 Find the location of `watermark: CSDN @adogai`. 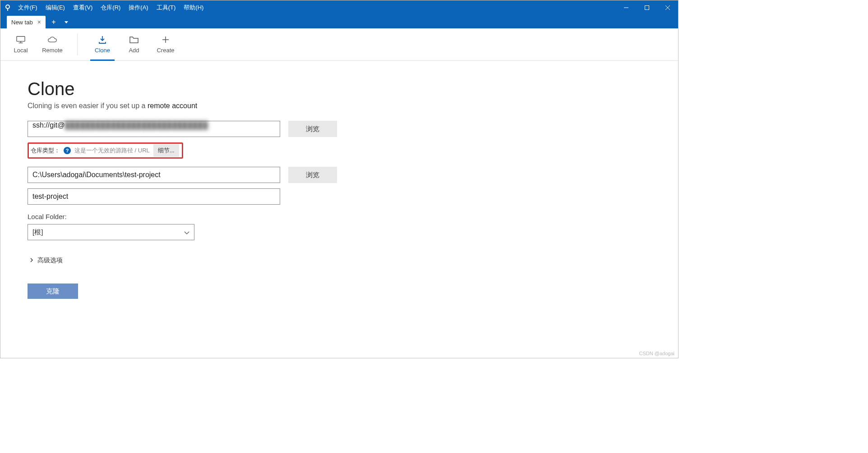

watermark: CSDN @adogai is located at coordinates (657, 353).